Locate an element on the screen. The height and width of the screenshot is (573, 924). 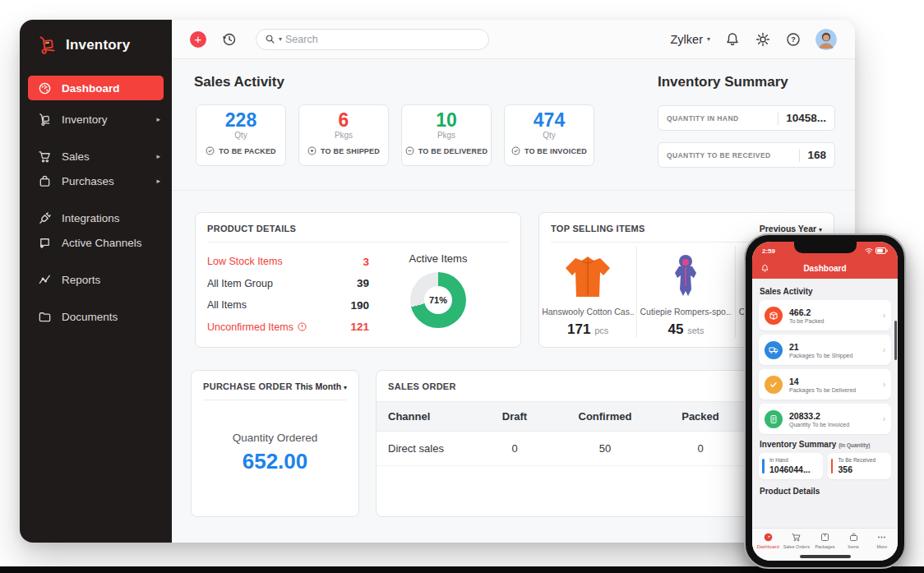
phone-to-be-invoiced-card: 20833.2 Quantity To be Invoiced › is located at coordinates (825, 419).